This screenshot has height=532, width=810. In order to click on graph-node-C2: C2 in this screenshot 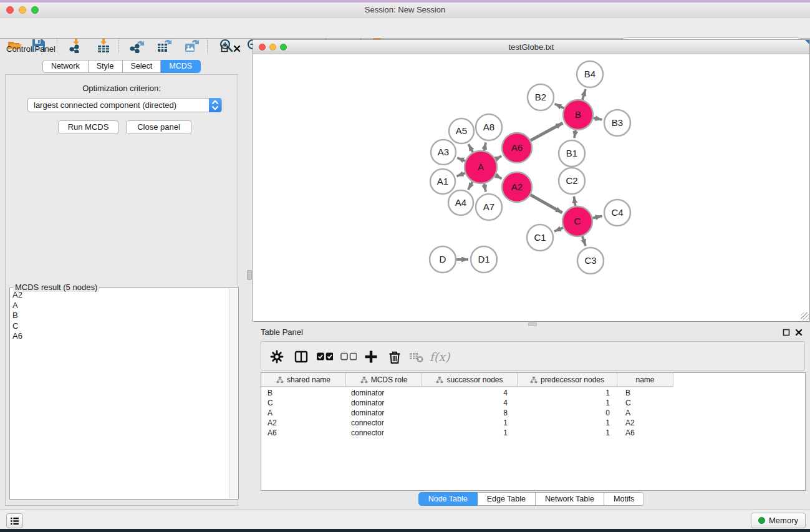, I will do `click(572, 181)`.